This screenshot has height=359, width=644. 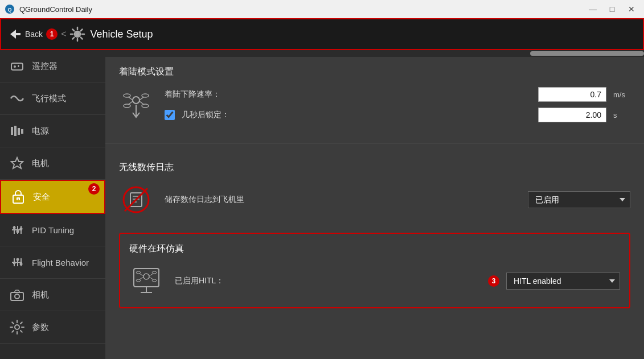 What do you see at coordinates (136, 200) in the screenshot?
I see `log-icon` at bounding box center [136, 200].